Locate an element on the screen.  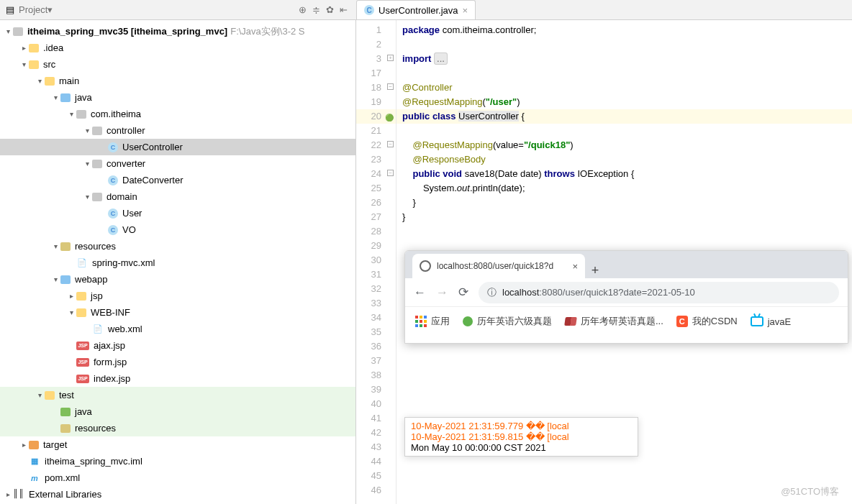
console-output: 10-May-2021 21:31:59.779 �� [local 10-Ma… is located at coordinates (521, 437).